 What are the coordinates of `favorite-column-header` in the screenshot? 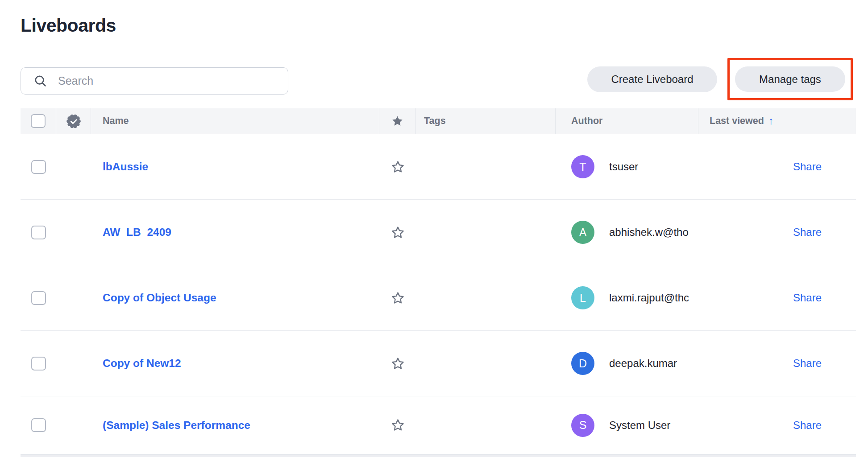 It's located at (398, 121).